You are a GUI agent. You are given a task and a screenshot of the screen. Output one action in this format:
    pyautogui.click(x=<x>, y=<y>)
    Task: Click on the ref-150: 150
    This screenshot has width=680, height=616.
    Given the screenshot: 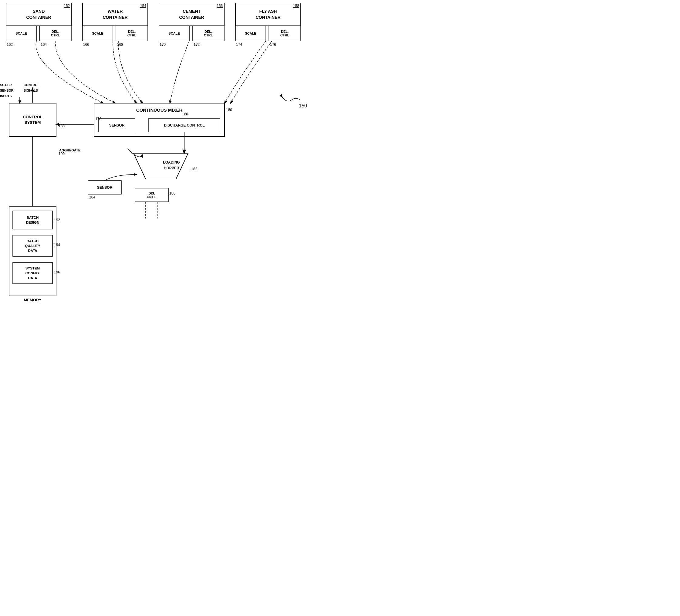 What is the action you would take?
    pyautogui.click(x=303, y=106)
    